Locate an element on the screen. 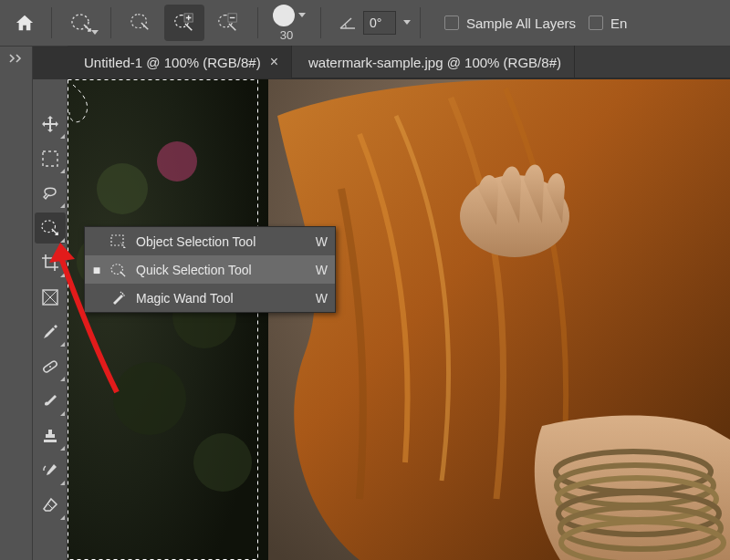  angle-dropdown is located at coordinates (407, 23).